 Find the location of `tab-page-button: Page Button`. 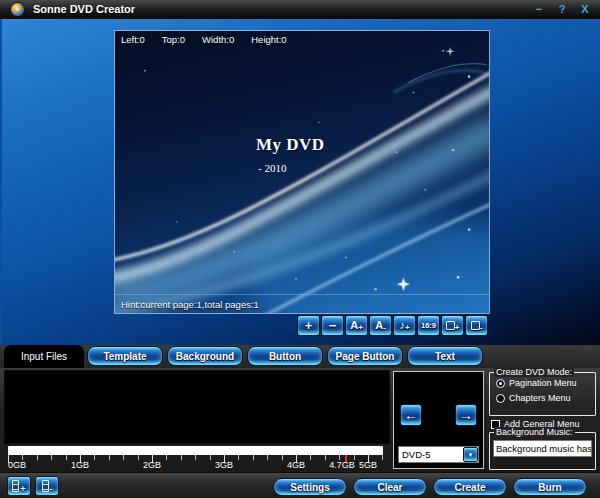

tab-page-button: Page Button is located at coordinates (365, 356).